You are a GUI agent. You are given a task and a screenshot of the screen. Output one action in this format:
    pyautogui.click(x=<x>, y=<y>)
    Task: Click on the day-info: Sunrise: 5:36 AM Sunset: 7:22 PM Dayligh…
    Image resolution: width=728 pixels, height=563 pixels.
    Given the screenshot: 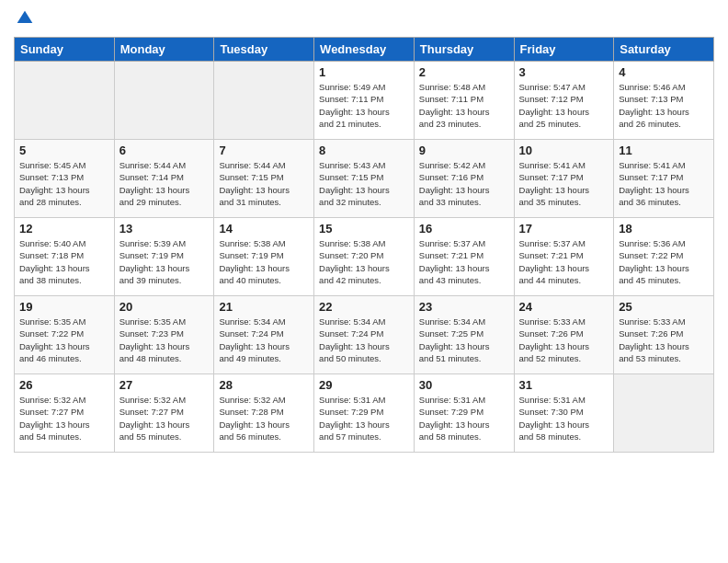 What is the action you would take?
    pyautogui.click(x=664, y=261)
    